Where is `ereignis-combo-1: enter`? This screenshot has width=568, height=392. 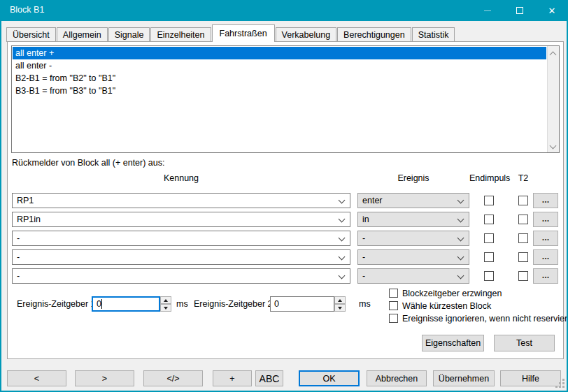 ereignis-combo-1: enter is located at coordinates (413, 201).